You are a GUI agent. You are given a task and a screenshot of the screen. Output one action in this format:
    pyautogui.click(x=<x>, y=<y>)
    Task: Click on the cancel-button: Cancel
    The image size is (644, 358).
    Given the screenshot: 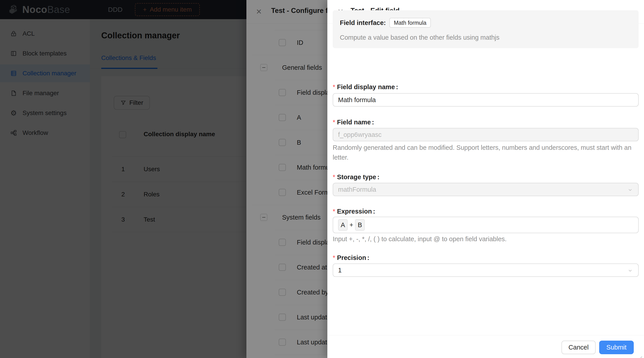 What is the action you would take?
    pyautogui.click(x=578, y=348)
    